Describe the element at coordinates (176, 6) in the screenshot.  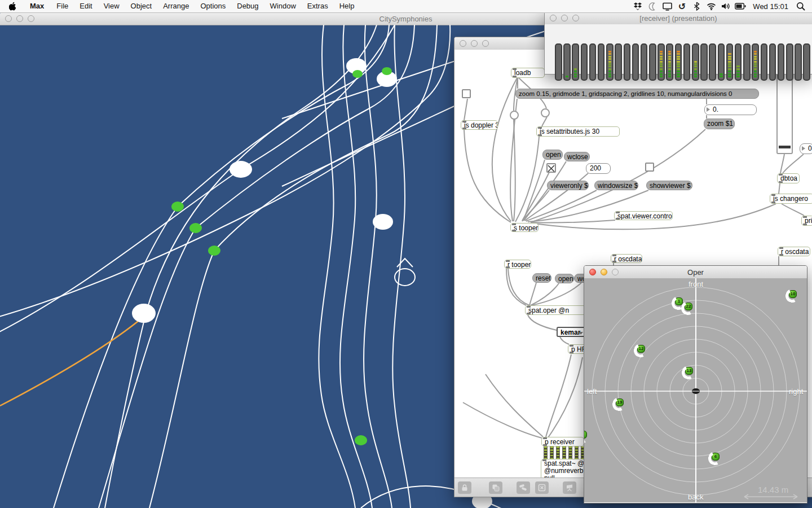
I see `menu-item-arrange: Arrange` at that location.